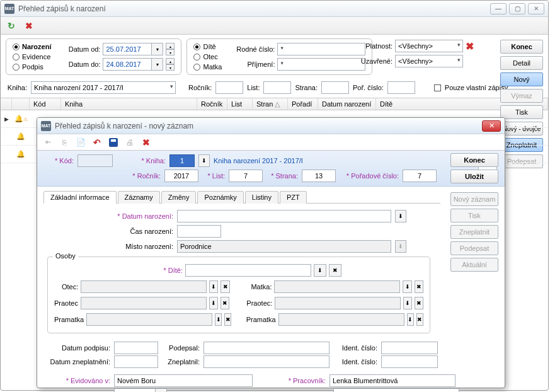 This screenshot has height=392, width=550. Describe the element at coordinates (396, 390) in the screenshot. I see `ident-cislo-input: 6056` at that location.